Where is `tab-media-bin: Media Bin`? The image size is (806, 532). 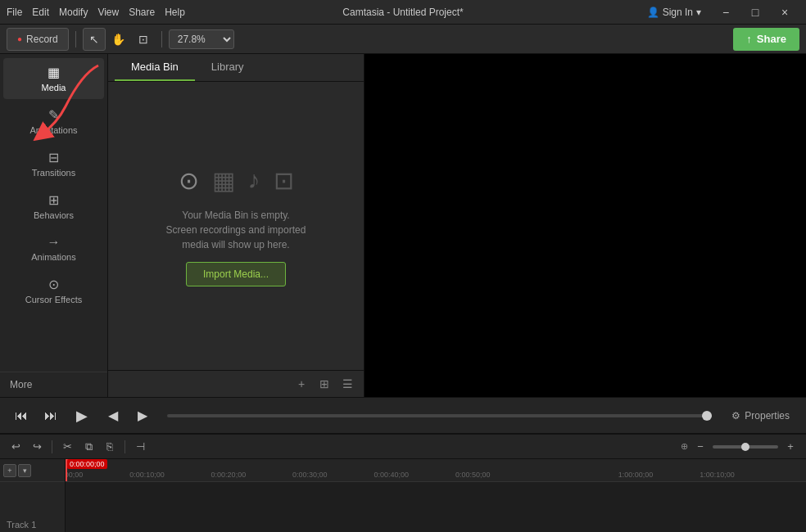 tab-media-bin: Media Bin is located at coordinates (155, 67).